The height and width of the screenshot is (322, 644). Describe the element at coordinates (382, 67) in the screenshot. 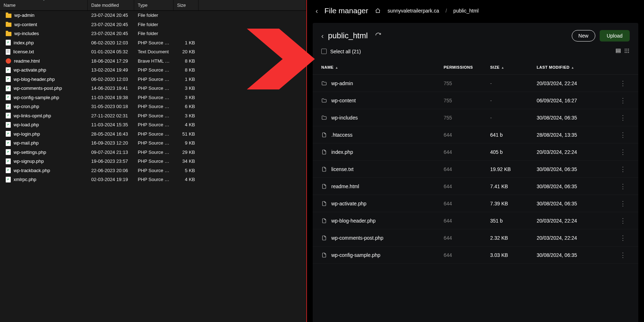

I see `hcol-name: NAME▲` at that location.